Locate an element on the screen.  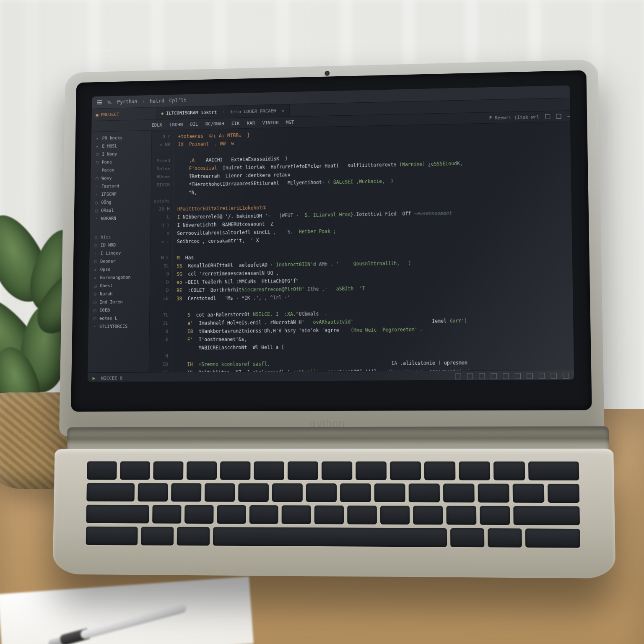
explorer-title: PROJECT is located at coordinates (110, 114).